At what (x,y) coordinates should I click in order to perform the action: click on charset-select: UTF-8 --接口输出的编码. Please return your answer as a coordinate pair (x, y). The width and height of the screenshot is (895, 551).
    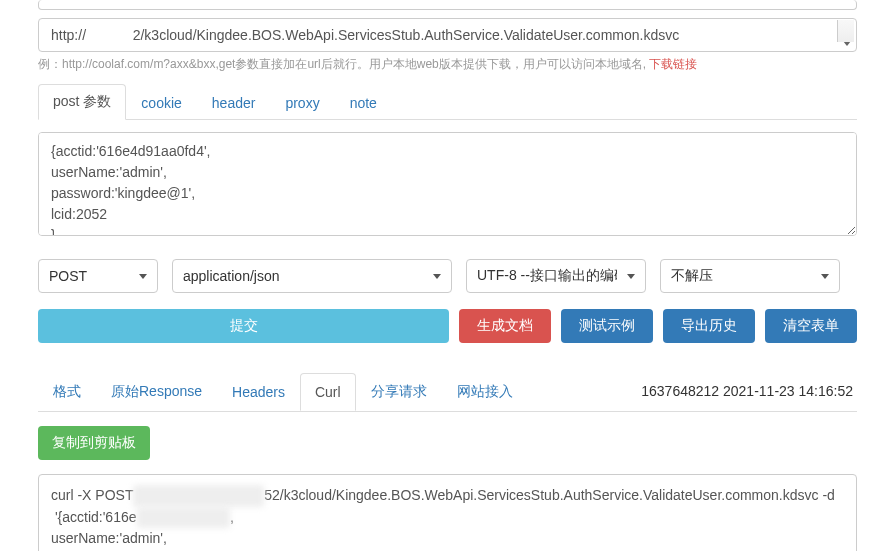
    Looking at the image, I should click on (556, 276).